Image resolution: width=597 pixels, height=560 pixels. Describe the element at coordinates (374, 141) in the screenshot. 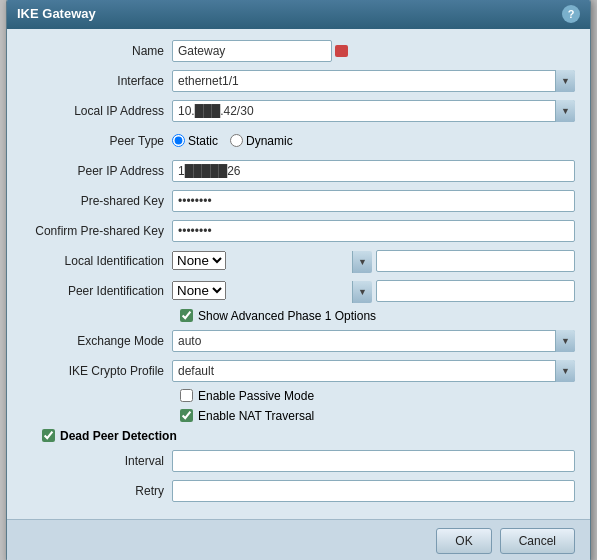

I see `peer-type-options: Static Dynamic` at that location.